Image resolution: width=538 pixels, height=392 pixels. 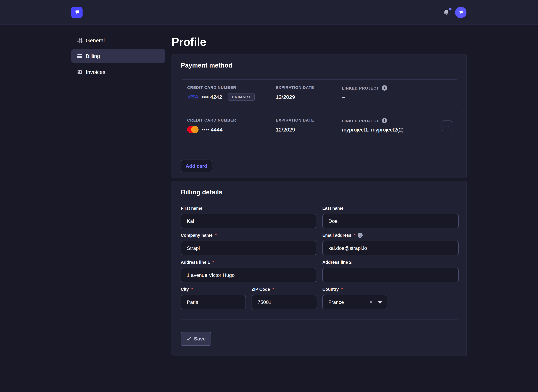 I want to click on credit-card-icon, so click(x=80, y=56).